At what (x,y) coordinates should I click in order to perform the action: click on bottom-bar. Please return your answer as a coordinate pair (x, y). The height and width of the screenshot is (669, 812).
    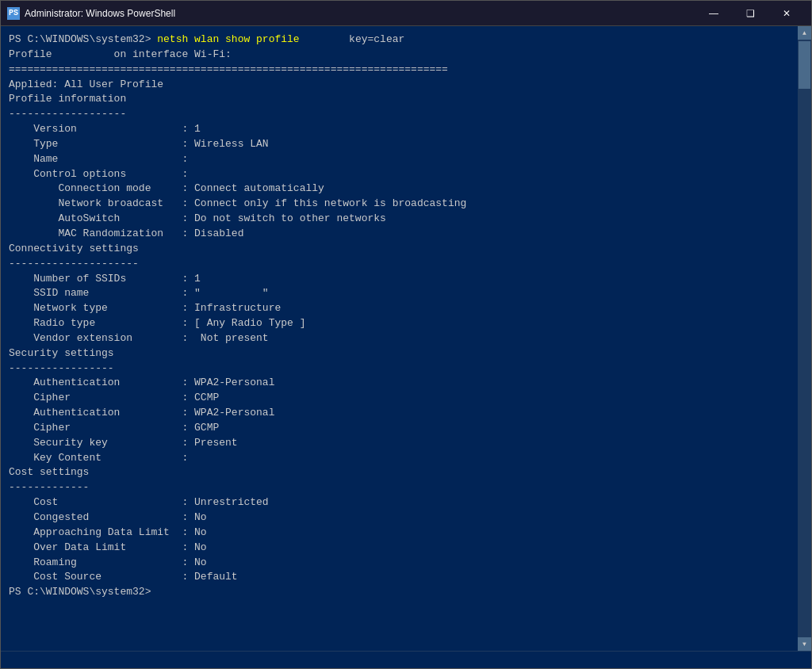
    Looking at the image, I should click on (406, 659).